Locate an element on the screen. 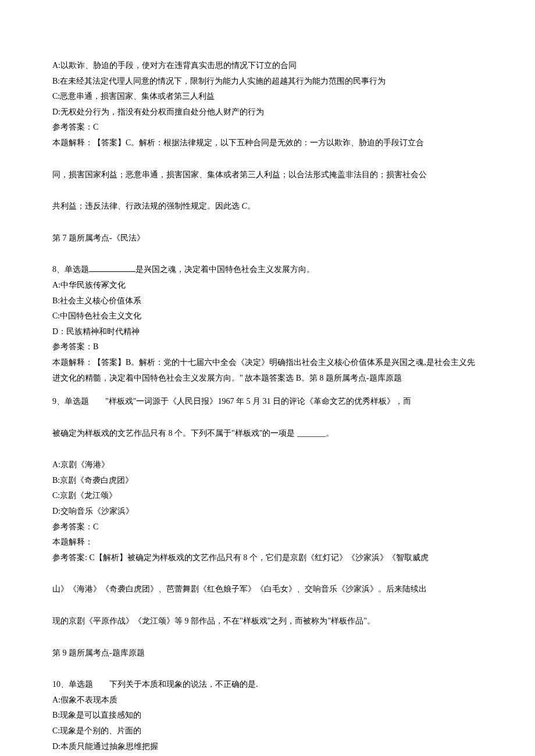  q9-option-a: A:京剧《海港》 is located at coordinates (268, 465).